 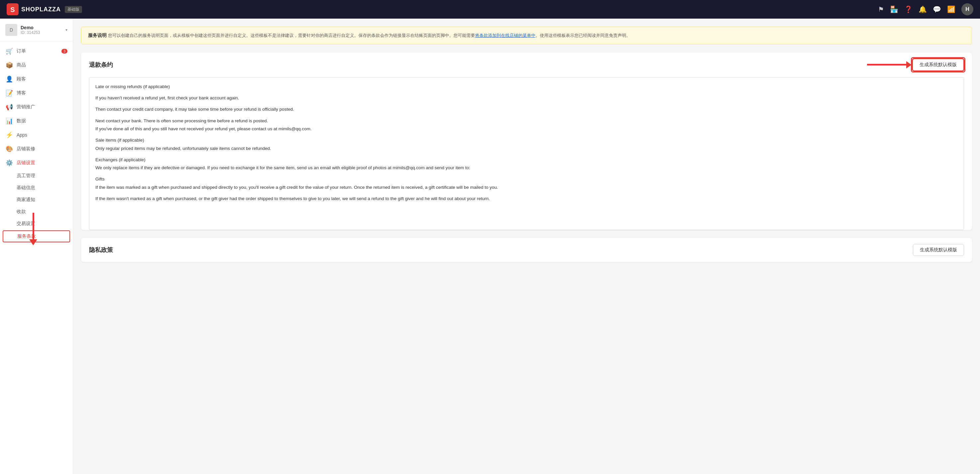 I want to click on avatar: H, so click(x=967, y=9).